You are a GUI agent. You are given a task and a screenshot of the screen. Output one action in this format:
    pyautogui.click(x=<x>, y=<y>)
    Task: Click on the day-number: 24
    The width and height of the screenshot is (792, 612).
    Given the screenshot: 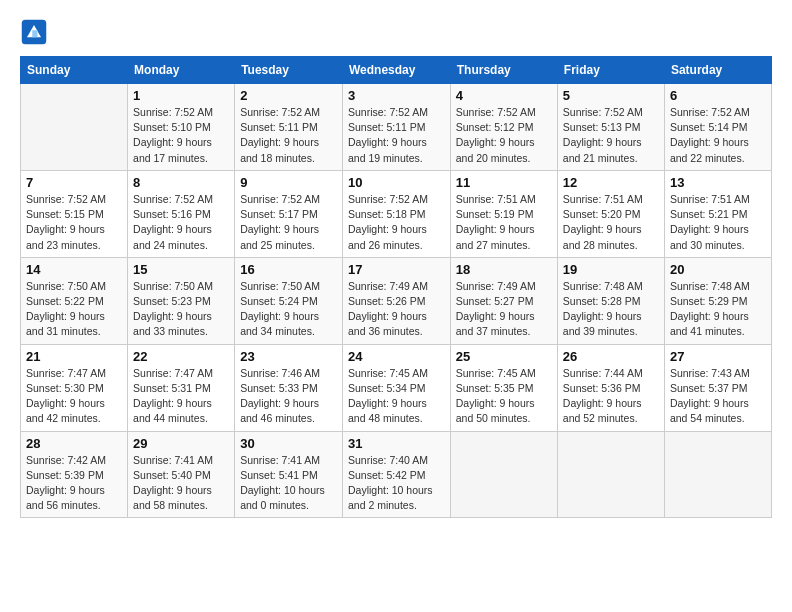 What is the action you would take?
    pyautogui.click(x=396, y=356)
    